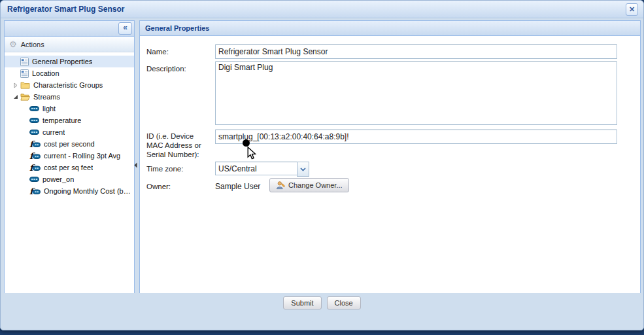  Describe the element at coordinates (166, 69) in the screenshot. I see `description-label: Description:` at that location.